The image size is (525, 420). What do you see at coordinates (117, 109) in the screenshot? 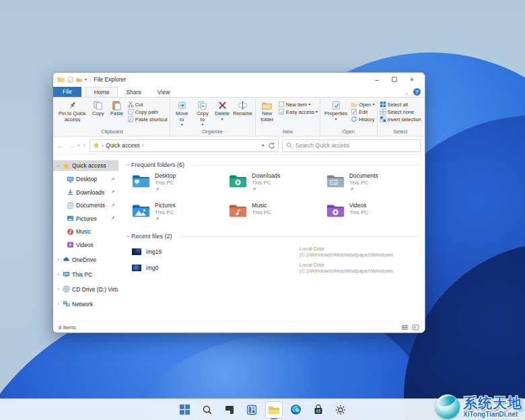
I see `paste-button: Paste` at bounding box center [117, 109].